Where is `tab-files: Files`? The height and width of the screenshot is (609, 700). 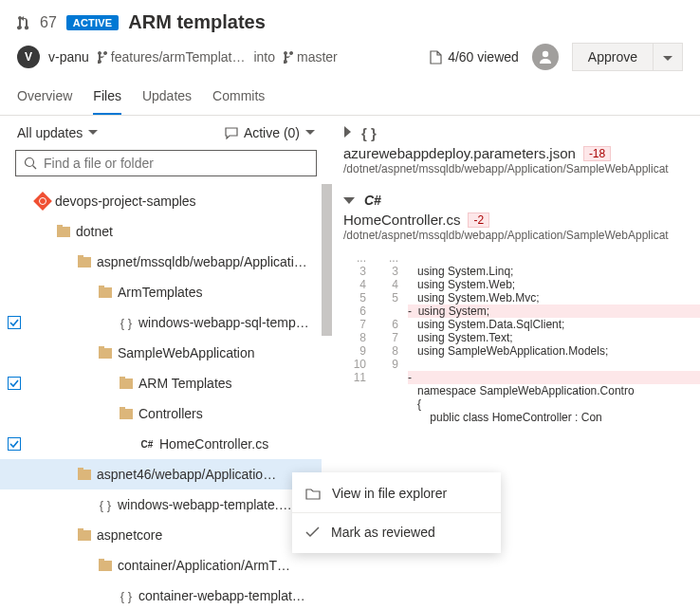
tab-files: Files is located at coordinates (107, 102).